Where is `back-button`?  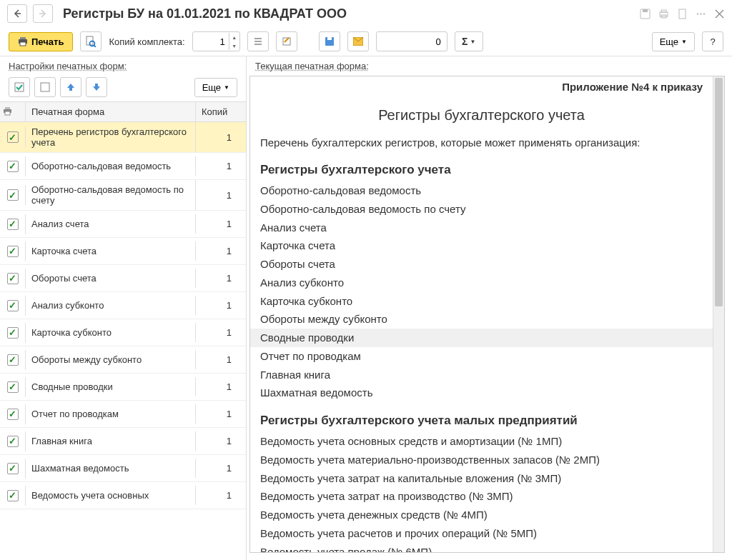 back-button is located at coordinates (17, 14).